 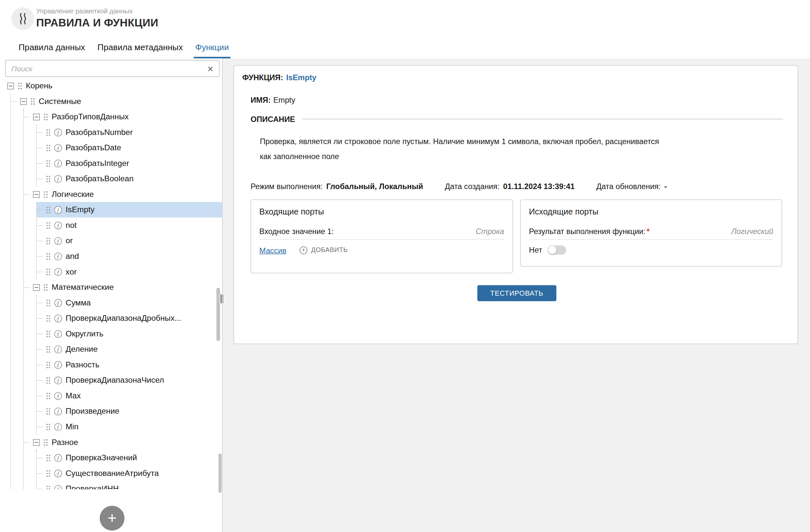 I want to click on tree-item-ПроверкаДиапазонаДробных...: ƒПроверкаДиапазонаДробных..., so click(x=129, y=318).